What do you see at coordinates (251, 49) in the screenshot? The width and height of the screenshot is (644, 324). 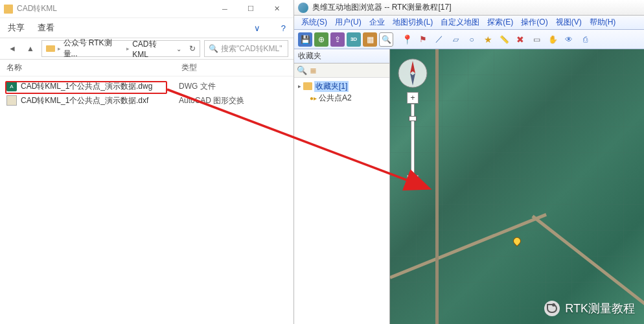 I see `search-placeholder: 搜索"CAD转KML"` at bounding box center [251, 49].